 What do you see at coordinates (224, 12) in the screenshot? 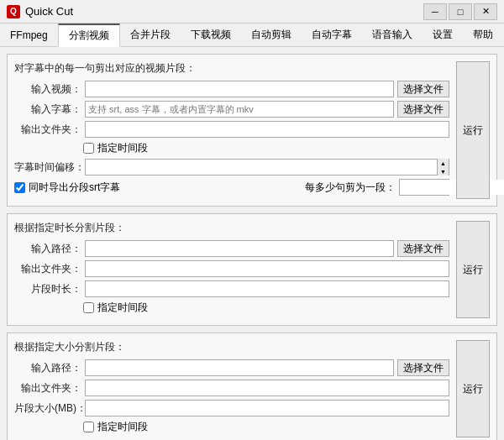
I see `app-title: Quick Cut` at bounding box center [224, 12].